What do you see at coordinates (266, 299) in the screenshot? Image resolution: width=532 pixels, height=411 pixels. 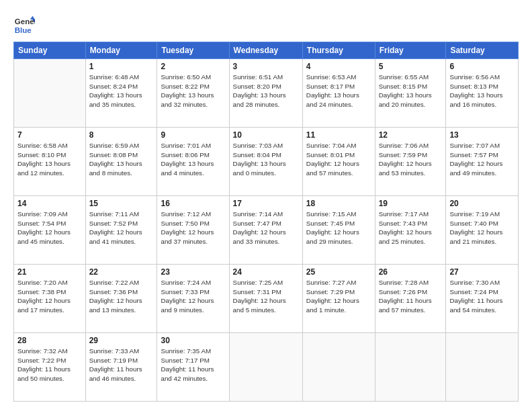 I see `day-cell: 24Sunrise: 7:25 AMSunset: 7:31 PMDayligh…` at bounding box center [266, 299].